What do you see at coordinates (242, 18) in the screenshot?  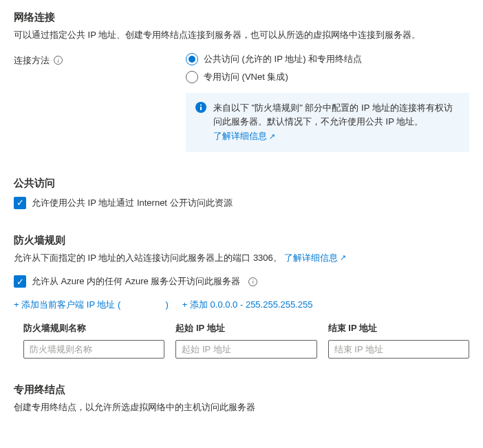 I see `network-heading: 网络连接` at bounding box center [242, 18].